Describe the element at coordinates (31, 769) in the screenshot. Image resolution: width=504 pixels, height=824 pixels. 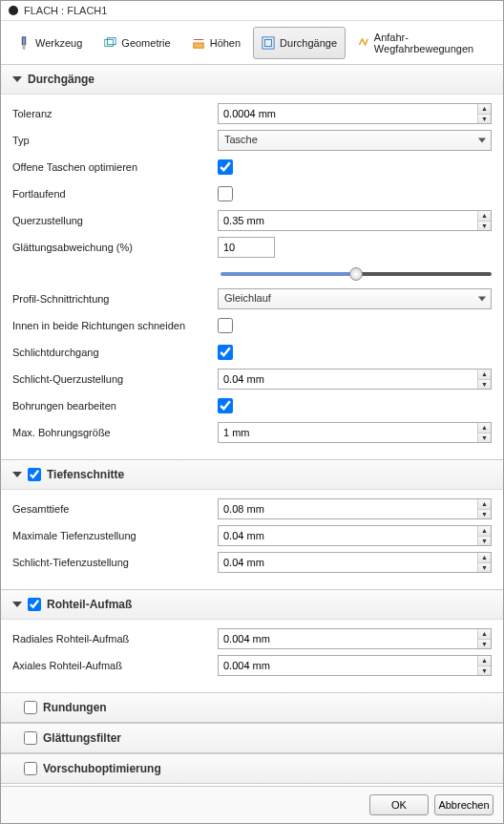
I see `vorschub-enable-checkbox` at that location.